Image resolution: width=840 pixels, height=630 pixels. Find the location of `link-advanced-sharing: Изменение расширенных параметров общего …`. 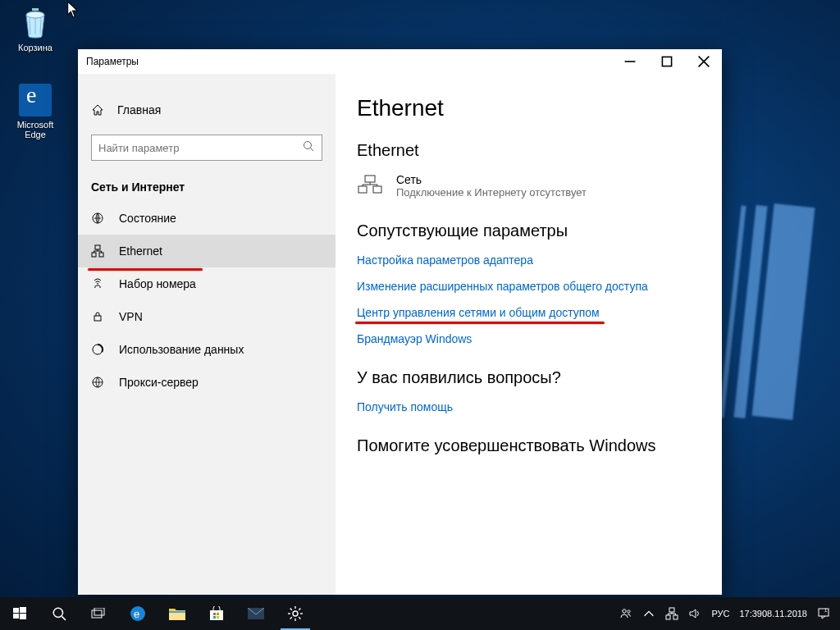

link-advanced-sharing: Изменение расширенных параметров общего … is located at coordinates (502, 286).